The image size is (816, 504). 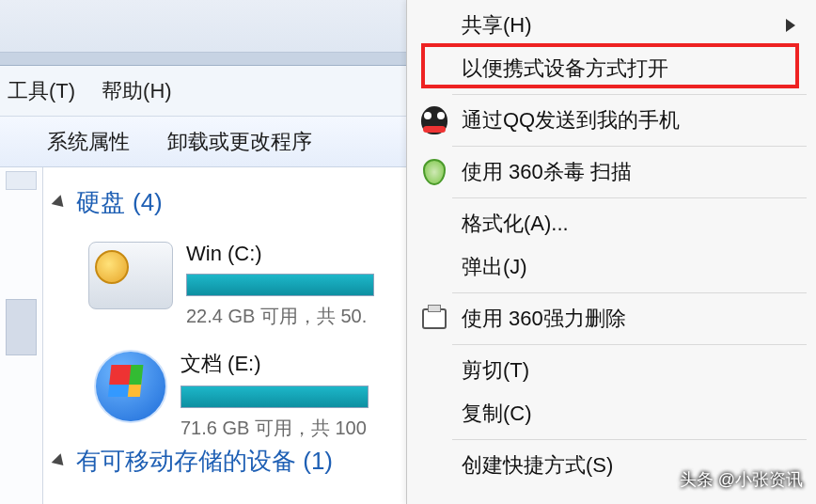 I want to click on submenu-arrow-icon, so click(x=791, y=25).